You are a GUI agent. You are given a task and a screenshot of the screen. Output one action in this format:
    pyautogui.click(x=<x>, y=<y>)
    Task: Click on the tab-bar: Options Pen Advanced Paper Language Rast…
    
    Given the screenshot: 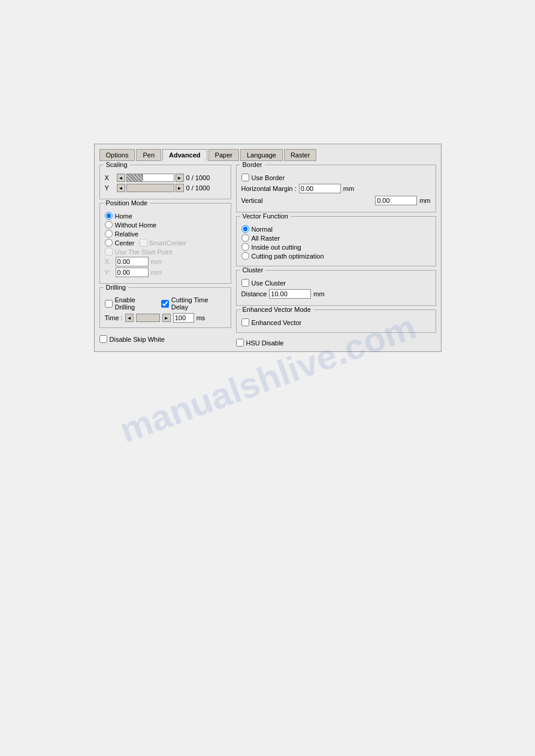 What is the action you would take?
    pyautogui.click(x=268, y=155)
    